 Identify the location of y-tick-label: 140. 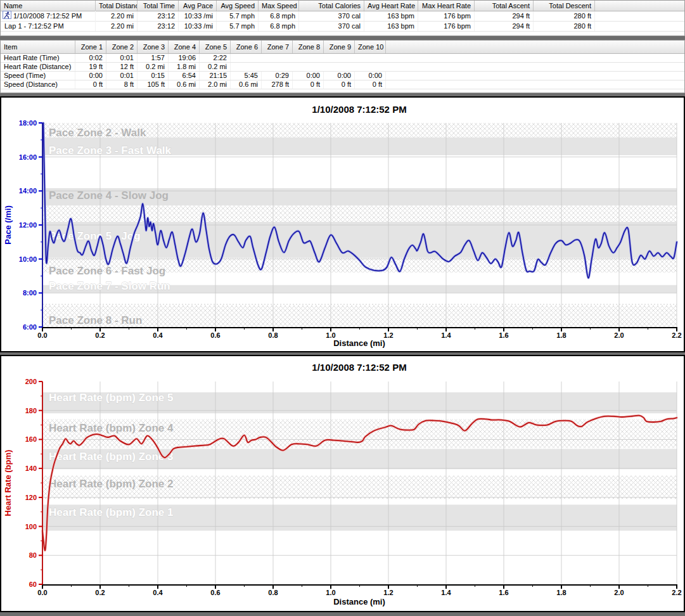
(31, 468).